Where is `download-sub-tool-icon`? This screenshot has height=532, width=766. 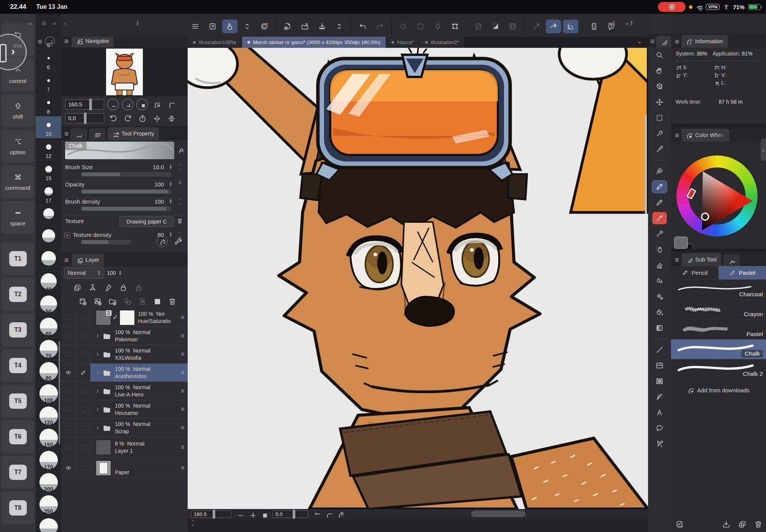 download-sub-tool-icon is located at coordinates (726, 524).